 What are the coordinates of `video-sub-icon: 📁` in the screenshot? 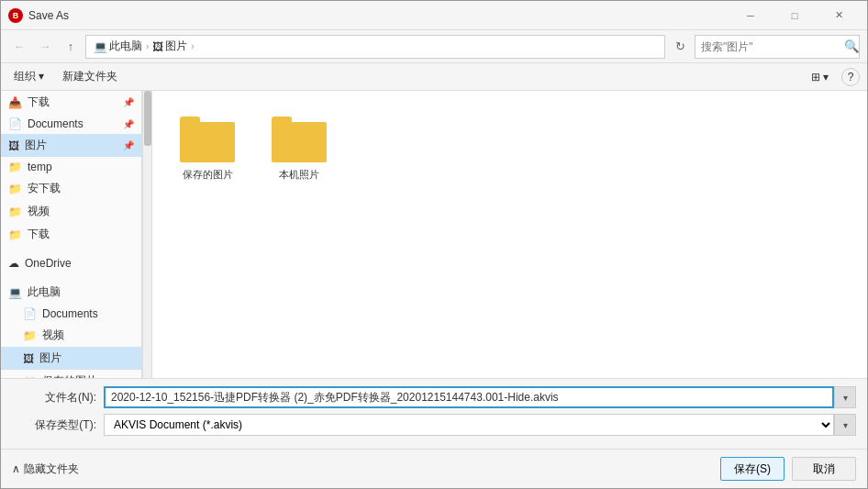 It's located at (29, 336).